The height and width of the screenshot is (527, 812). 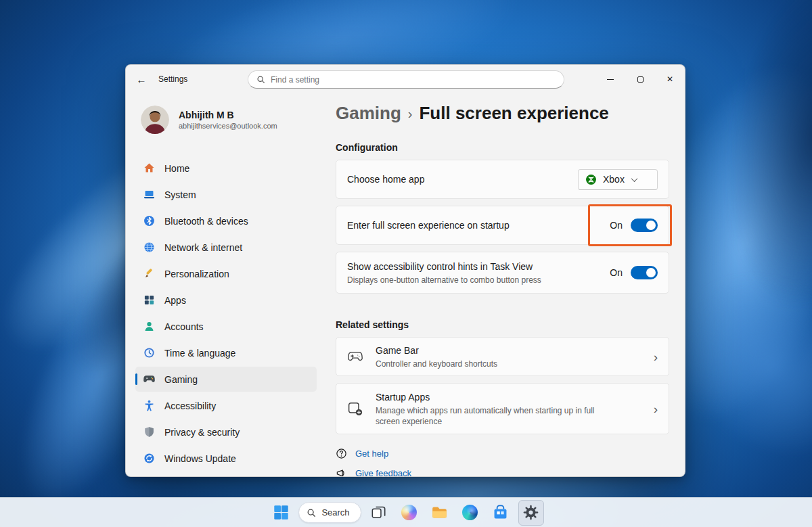 What do you see at coordinates (149, 326) in the screenshot?
I see `accounts-icon` at bounding box center [149, 326].